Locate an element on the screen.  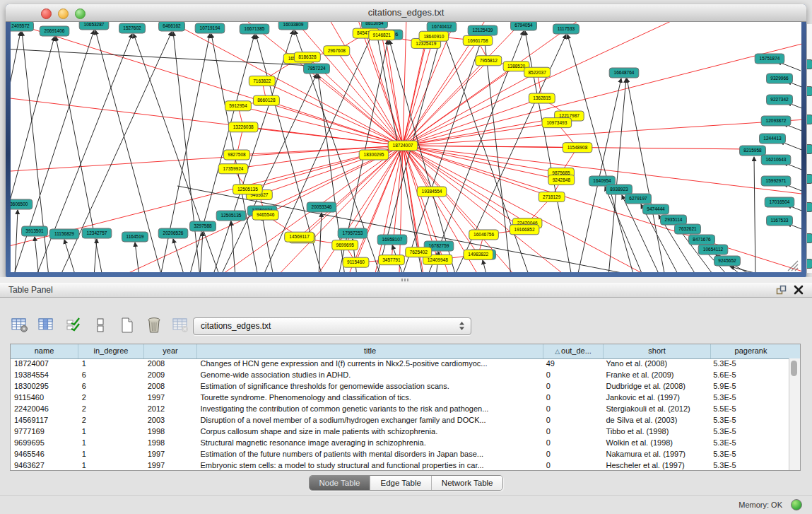
graph-node-label: 19166852 is located at coordinates (524, 229).